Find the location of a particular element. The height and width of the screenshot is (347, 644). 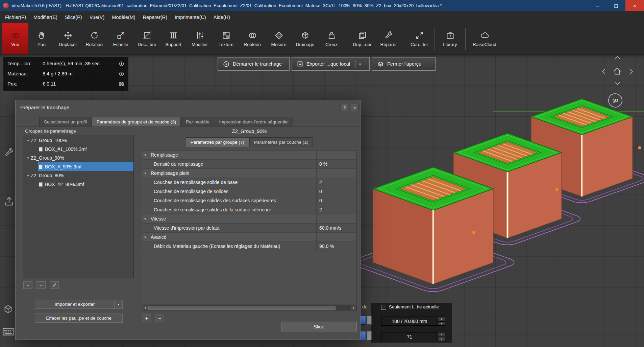

settings-group-row: ▾ Remplissage plein is located at coordinates (249, 173).